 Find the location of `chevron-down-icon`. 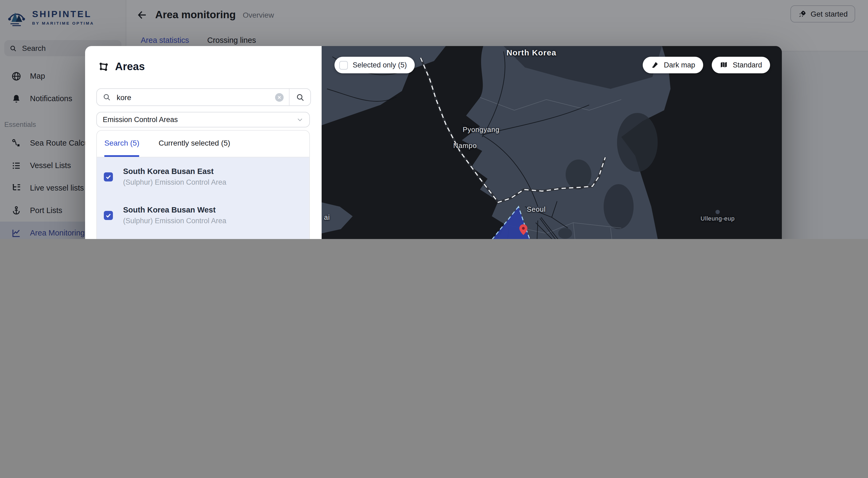

chevron-down-icon is located at coordinates (300, 120).